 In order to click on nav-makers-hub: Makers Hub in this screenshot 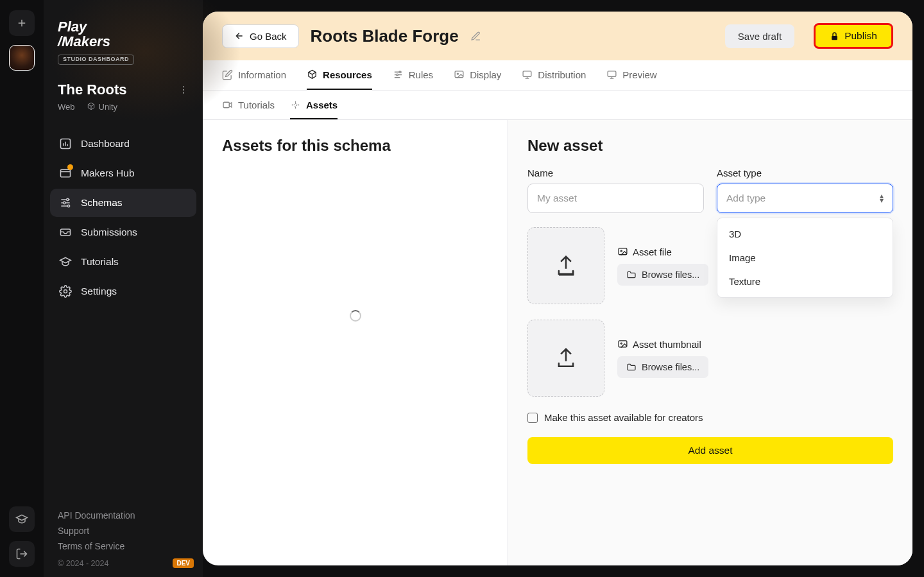, I will do `click(123, 173)`.